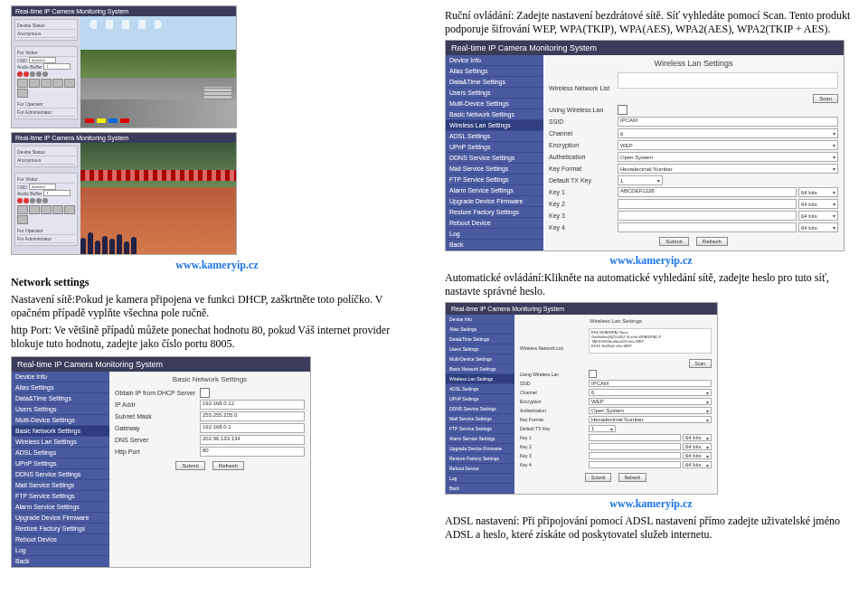 Image resolution: width=868 pixels, height=604 pixels. Describe the element at coordinates (635, 447) in the screenshot. I see `key2-input-sm` at that location.